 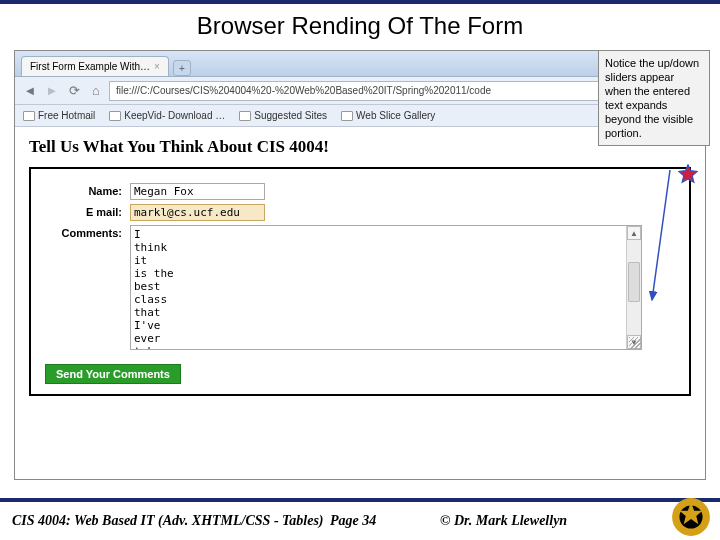 What do you see at coordinates (504, 521) in the screenshot?
I see `footer-copyright: © Dr. Mark Llewellyn` at bounding box center [504, 521].